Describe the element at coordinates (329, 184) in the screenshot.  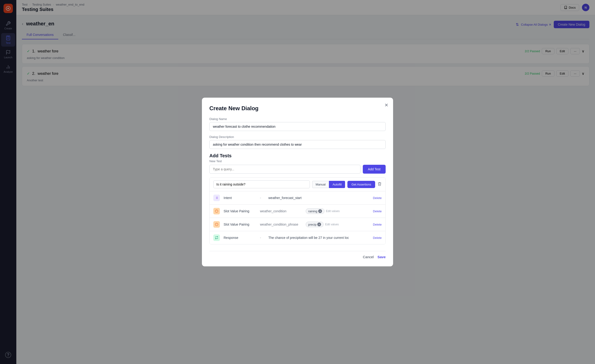
I see `mode-toggle: Manual Autofill` at that location.